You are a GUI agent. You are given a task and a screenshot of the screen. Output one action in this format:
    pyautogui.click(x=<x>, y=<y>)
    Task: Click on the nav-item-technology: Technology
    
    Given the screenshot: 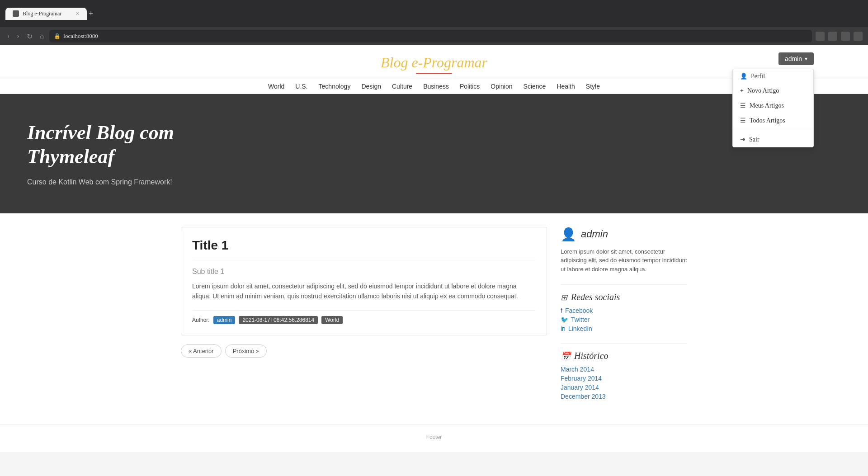 What is the action you would take?
    pyautogui.click(x=335, y=86)
    